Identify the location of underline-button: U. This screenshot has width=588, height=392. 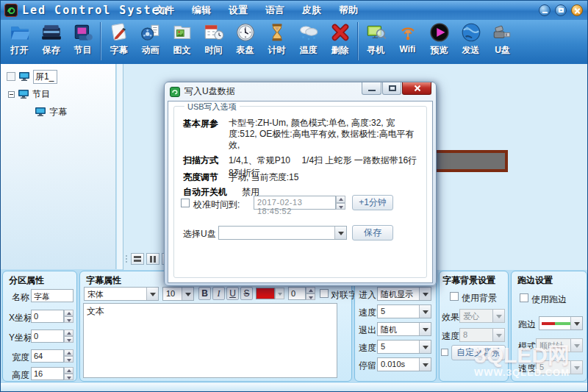
(232, 293).